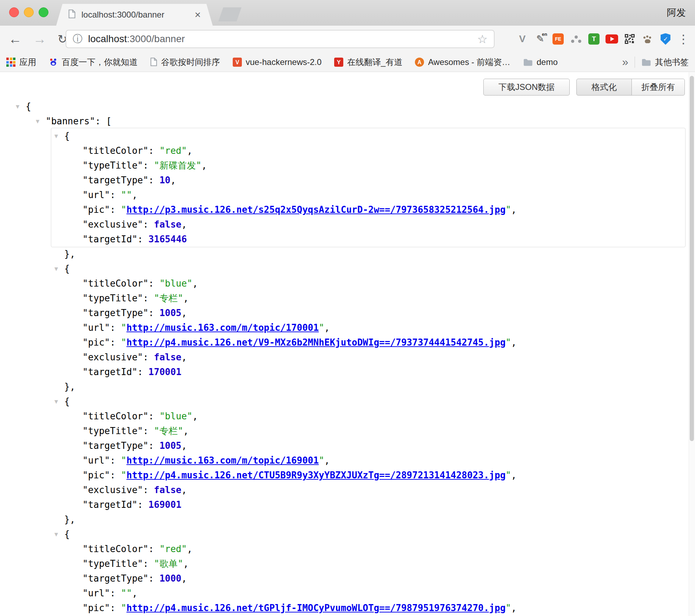 The height and width of the screenshot is (616, 695). Describe the element at coordinates (67, 401) in the screenshot. I see `json-punctuation: {` at that location.